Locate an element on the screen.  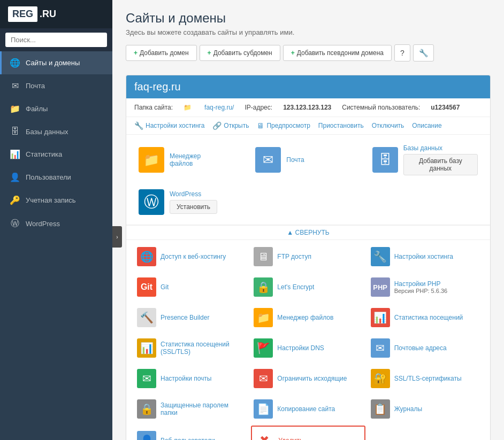
wp-icon: Ⓦ is located at coordinates (151, 202).